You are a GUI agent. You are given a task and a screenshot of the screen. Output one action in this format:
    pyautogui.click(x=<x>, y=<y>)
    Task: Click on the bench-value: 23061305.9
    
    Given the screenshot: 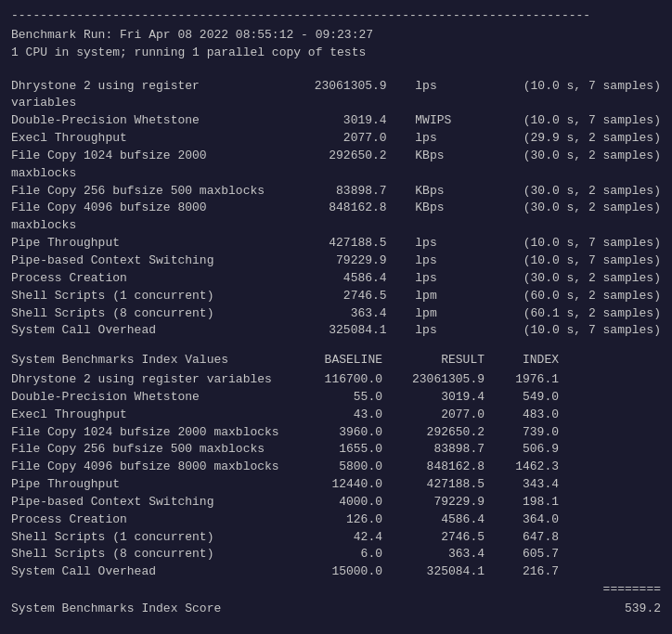 What is the action you would take?
    pyautogui.click(x=341, y=96)
    